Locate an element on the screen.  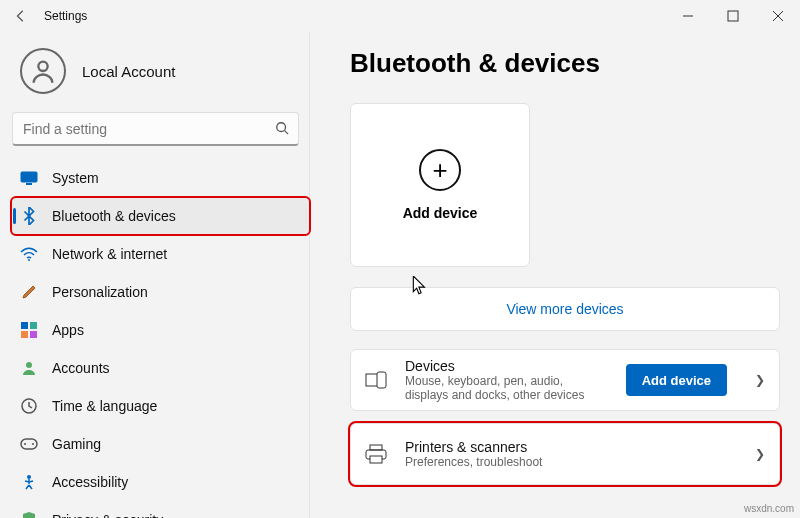
sidebar-item-accounts: Accounts is located at coordinates (160, 368).